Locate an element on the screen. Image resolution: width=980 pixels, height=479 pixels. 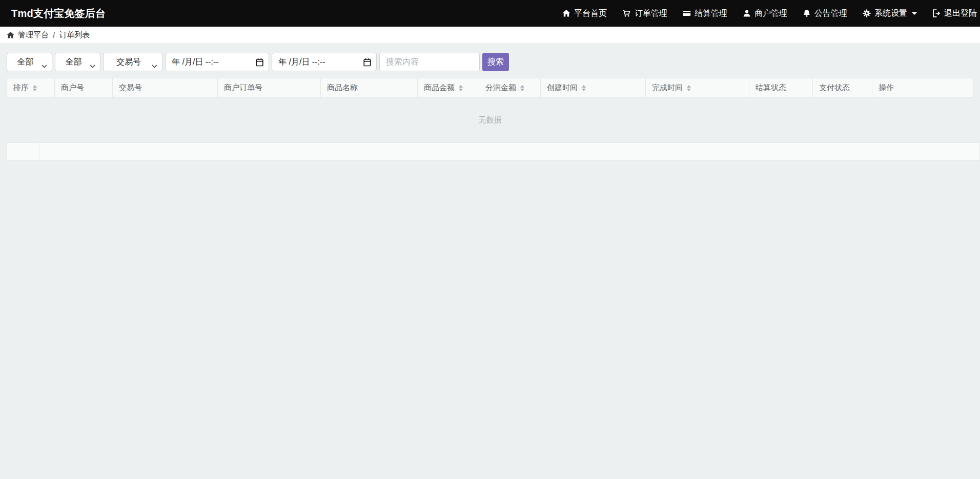
nav-item-label: 商户管理 is located at coordinates (771, 13).